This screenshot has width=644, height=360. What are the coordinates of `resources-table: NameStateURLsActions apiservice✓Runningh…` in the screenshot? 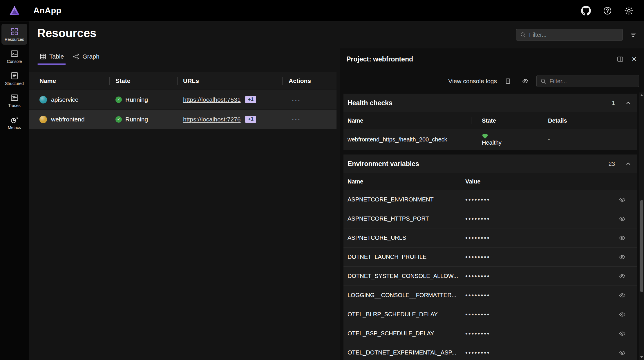 It's located at (183, 101).